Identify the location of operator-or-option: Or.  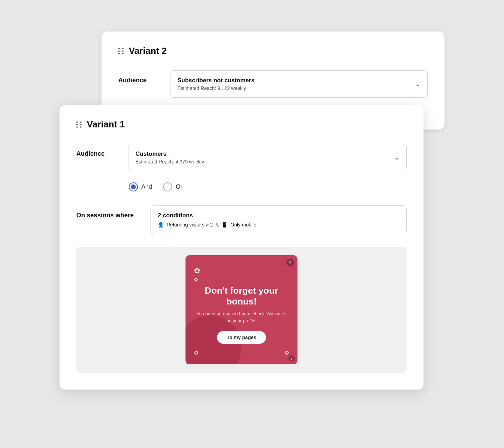
(173, 187).